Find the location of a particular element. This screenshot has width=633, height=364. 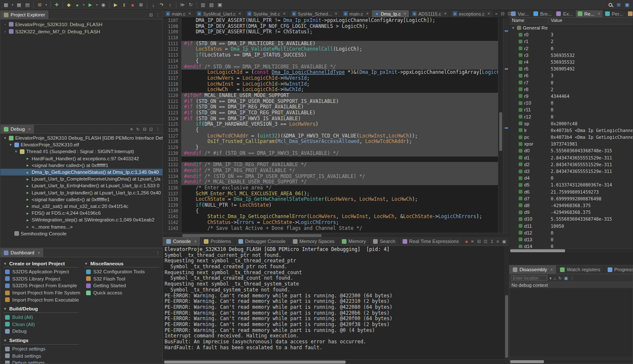

ruler-mark is located at coordinates (506, 69).